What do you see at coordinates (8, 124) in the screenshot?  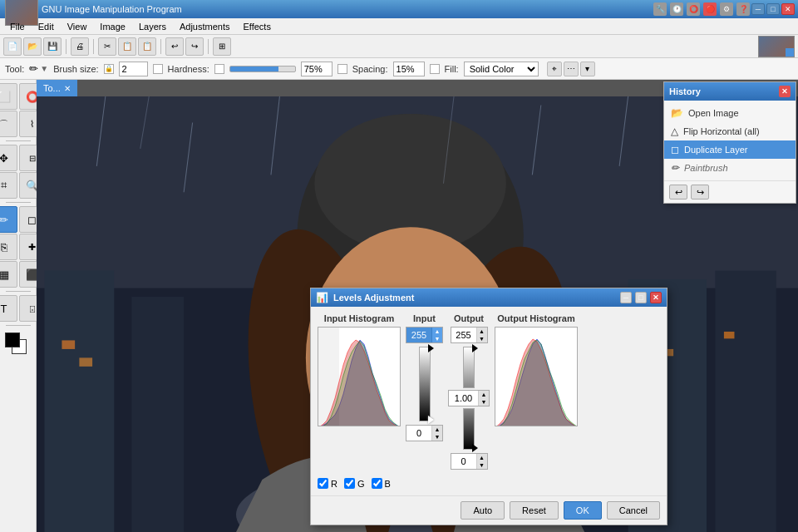 I see `tool-lasso: ⌒` at bounding box center [8, 124].